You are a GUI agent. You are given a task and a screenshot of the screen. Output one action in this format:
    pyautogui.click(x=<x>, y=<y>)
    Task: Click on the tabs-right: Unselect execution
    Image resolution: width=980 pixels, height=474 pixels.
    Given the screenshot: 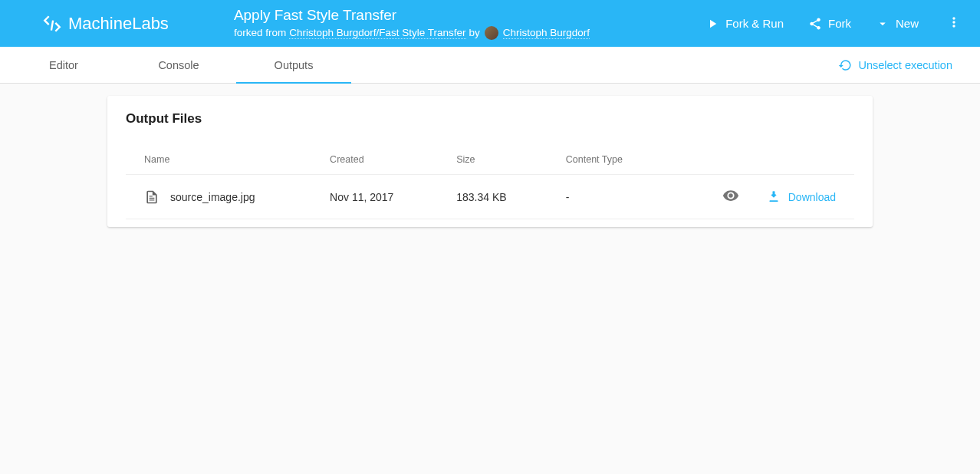 What is the action you would take?
    pyautogui.click(x=906, y=64)
    